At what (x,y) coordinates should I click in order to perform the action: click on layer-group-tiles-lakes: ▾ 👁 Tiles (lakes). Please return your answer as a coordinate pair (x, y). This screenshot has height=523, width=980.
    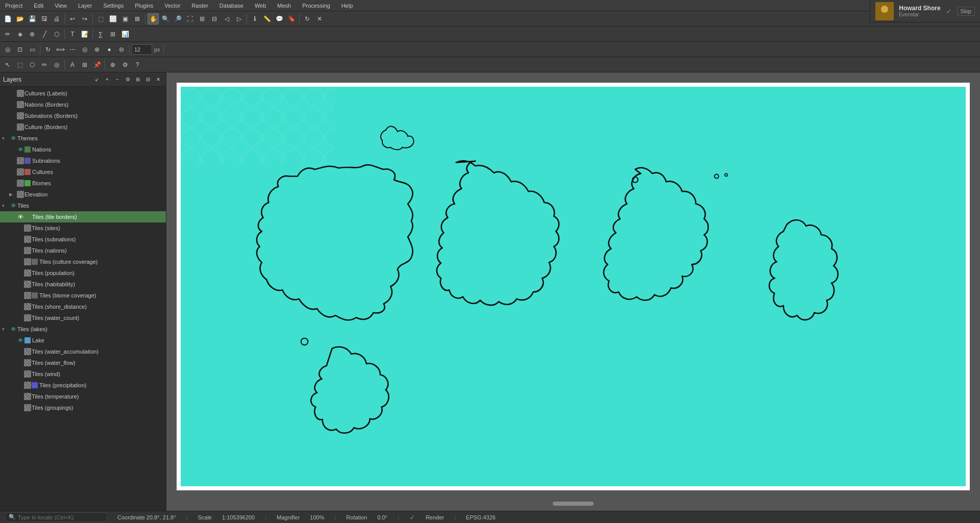
    Looking at the image, I should click on (83, 329).